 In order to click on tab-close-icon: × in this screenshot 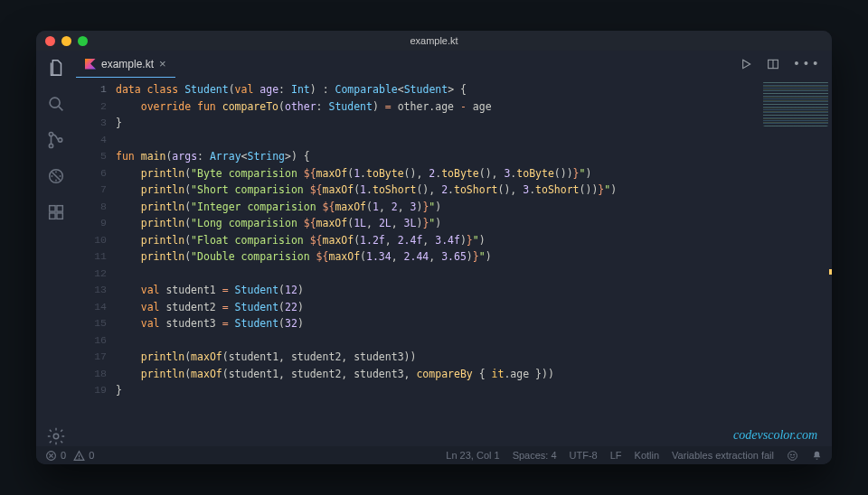, I will do `click(163, 63)`.